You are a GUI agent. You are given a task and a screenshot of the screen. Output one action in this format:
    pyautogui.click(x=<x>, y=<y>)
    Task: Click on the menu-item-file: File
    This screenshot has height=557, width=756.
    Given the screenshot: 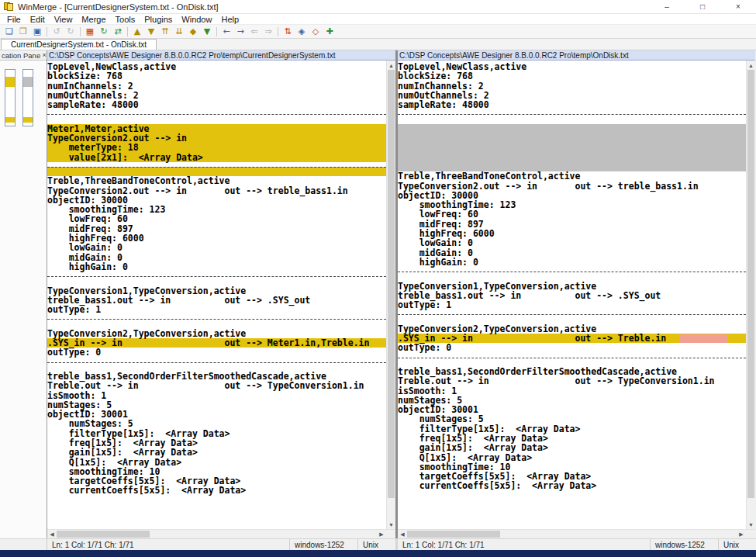 What is the action you would take?
    pyautogui.click(x=14, y=19)
    